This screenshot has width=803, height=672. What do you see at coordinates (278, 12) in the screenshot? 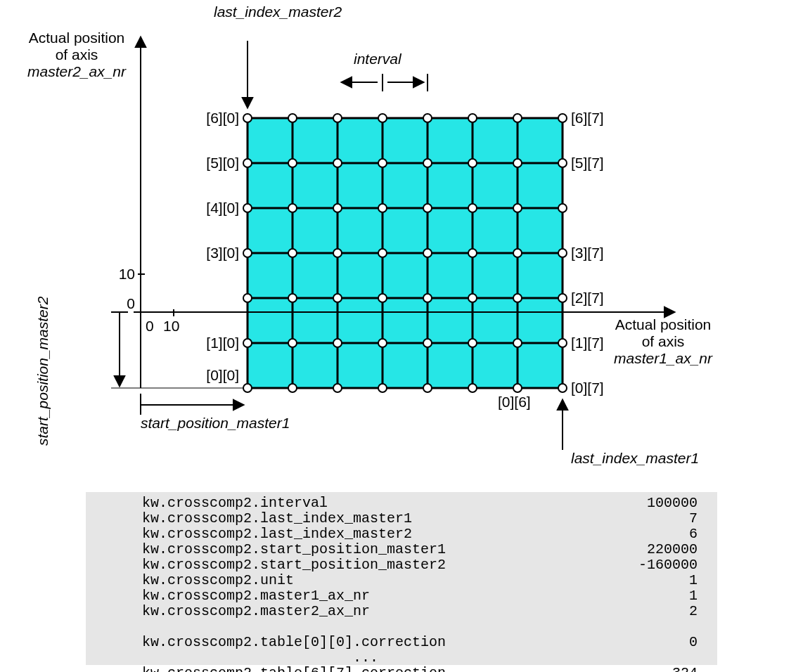
I see `label-last-index-m2: last_index_master2` at bounding box center [278, 12].